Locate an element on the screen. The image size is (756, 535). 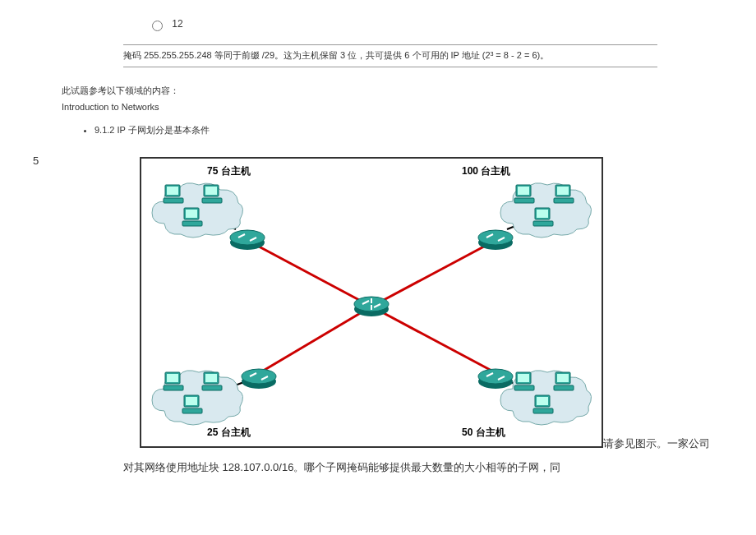
reference-bullet: 9.1.2 IP 子网划分是基本条件 is located at coordinates (409, 131).